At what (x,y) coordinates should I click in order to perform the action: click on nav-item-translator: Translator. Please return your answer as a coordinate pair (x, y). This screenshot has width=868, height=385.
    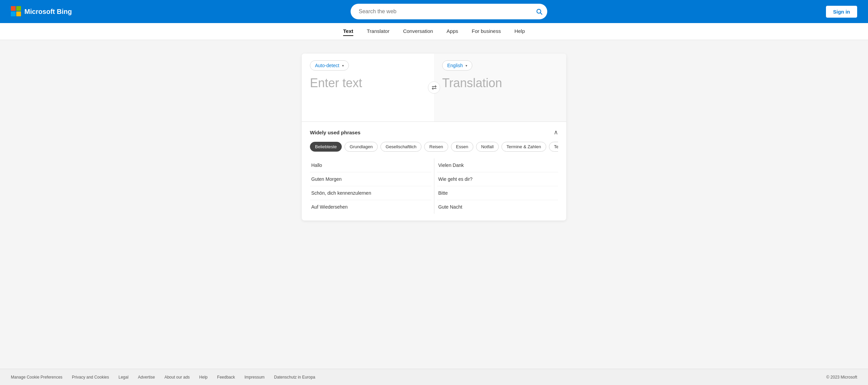
    Looking at the image, I should click on (378, 31).